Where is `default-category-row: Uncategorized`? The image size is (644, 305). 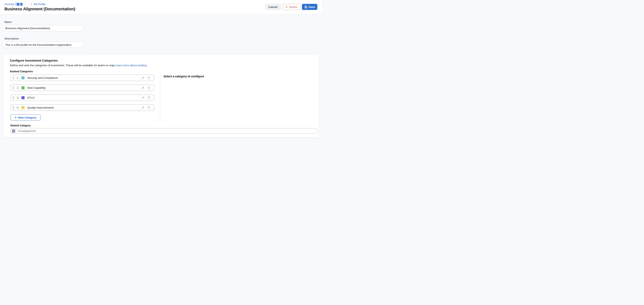 default-category-row: Uncategorized is located at coordinates (164, 131).